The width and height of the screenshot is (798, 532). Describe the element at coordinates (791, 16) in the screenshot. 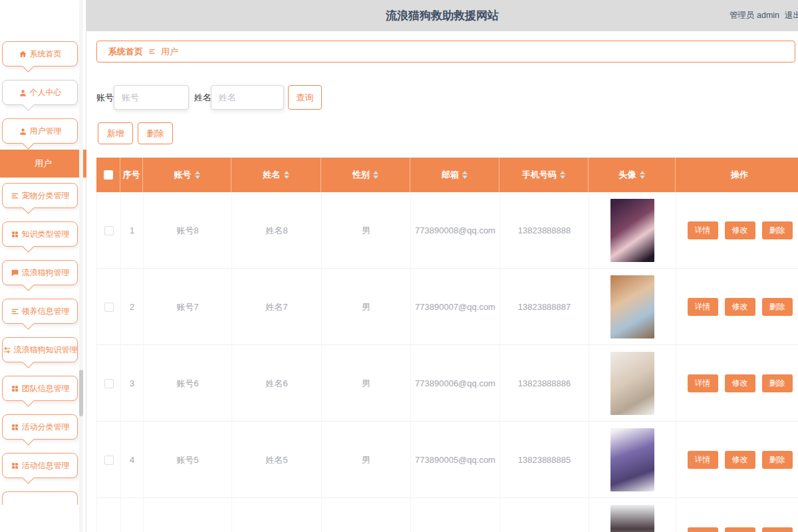

I see `logout-link: 退出登录` at that location.